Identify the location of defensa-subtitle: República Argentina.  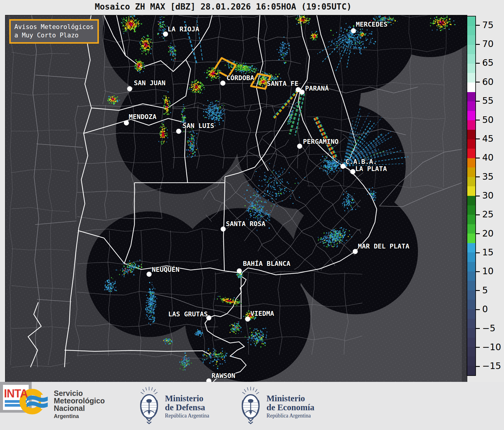
(187, 416).